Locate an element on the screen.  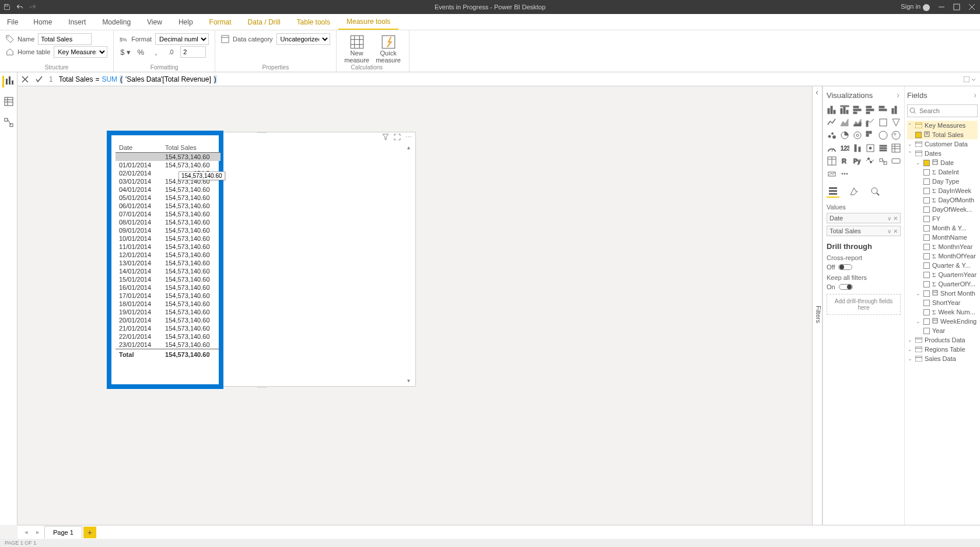
expand-filters-icon is located at coordinates (817, 93).